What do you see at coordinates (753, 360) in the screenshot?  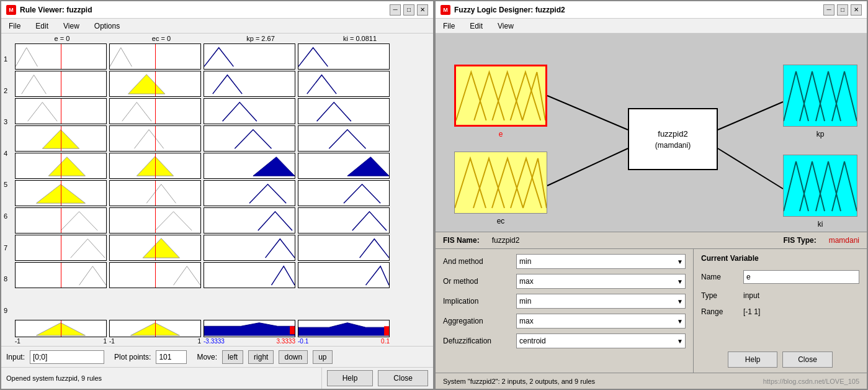 I see `help-btn-right: Help` at bounding box center [753, 360].